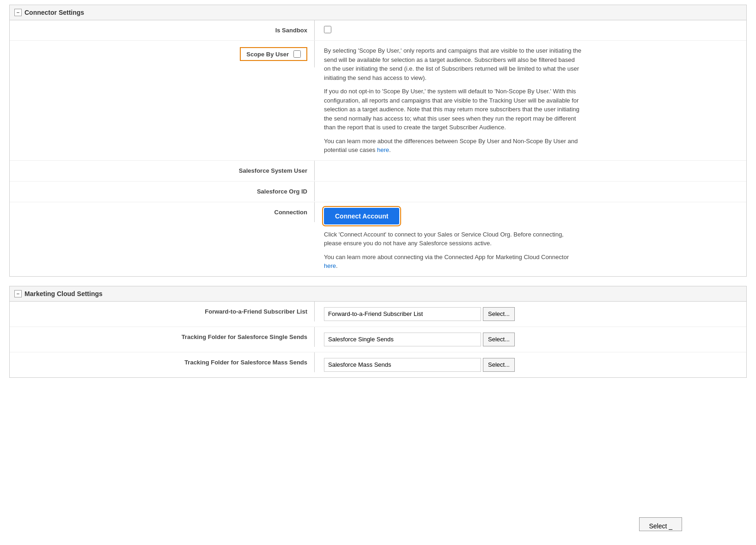 The height and width of the screenshot is (545, 756). I want to click on scope-by-user-para-3: You can learn more about the differences…, so click(453, 146).